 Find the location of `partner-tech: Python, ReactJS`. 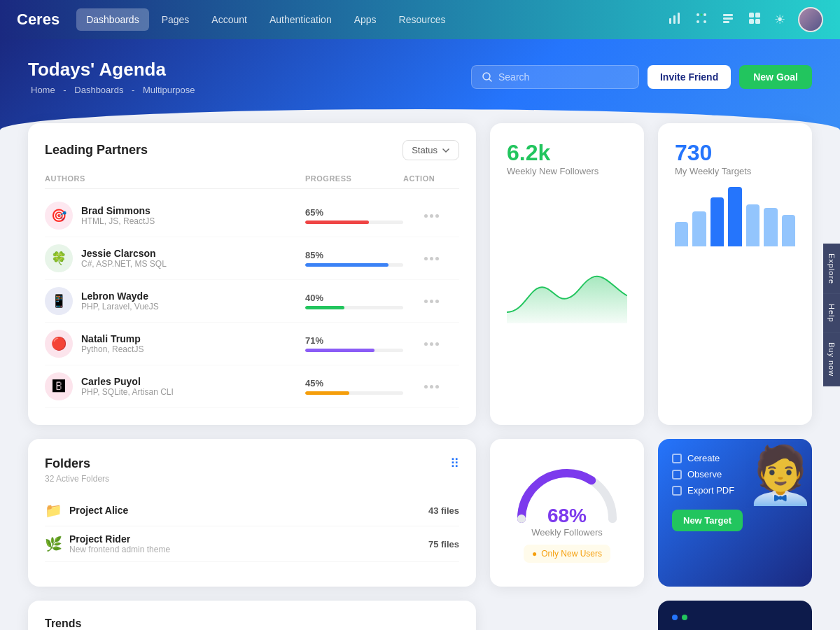

partner-tech: Python, ReactJS is located at coordinates (112, 349).